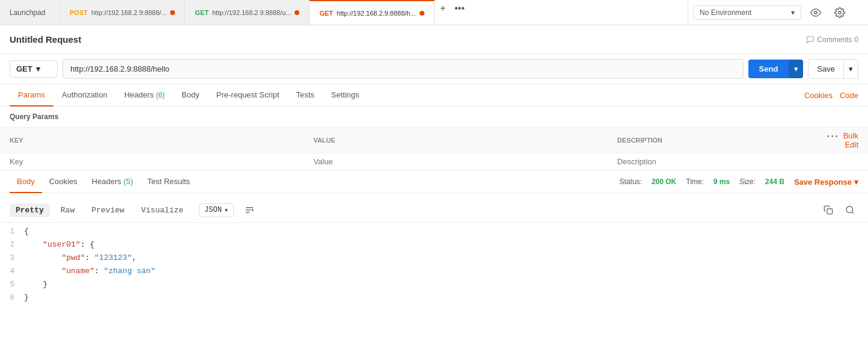 This screenshot has height=352, width=868. I want to click on code-actions, so click(839, 210).